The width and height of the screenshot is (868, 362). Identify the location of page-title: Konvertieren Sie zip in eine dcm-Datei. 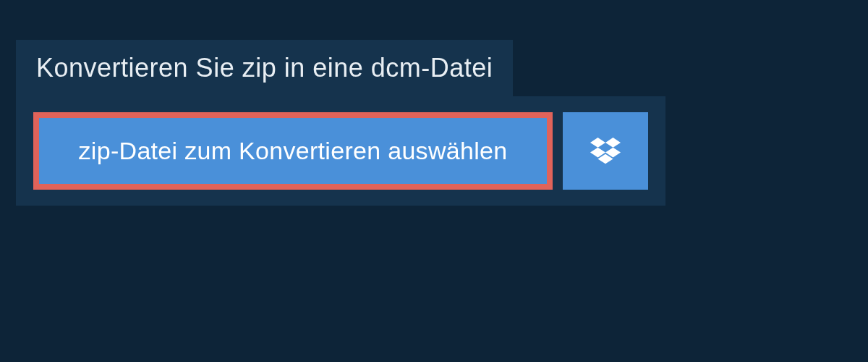
(265, 68).